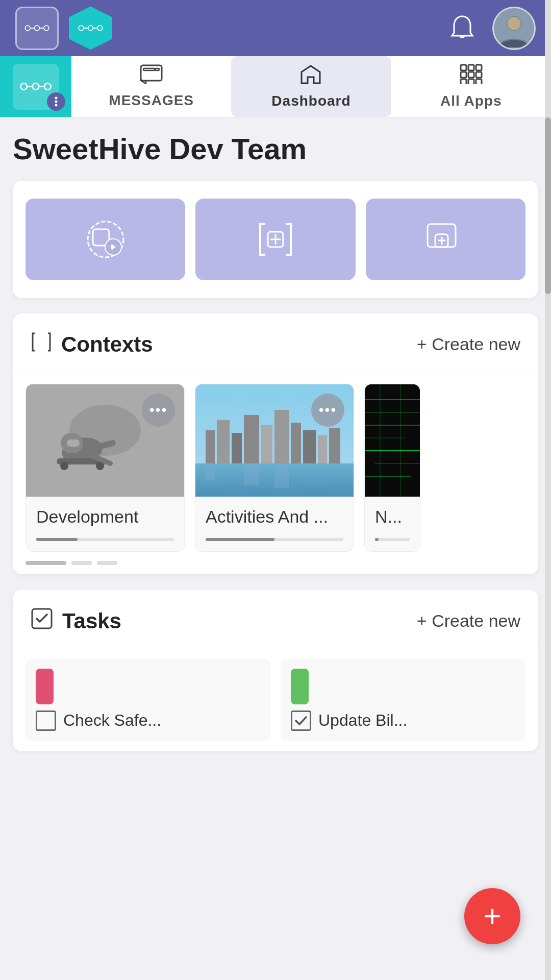 This screenshot has width=551, height=980. I want to click on context-label-third: N..., so click(392, 518).